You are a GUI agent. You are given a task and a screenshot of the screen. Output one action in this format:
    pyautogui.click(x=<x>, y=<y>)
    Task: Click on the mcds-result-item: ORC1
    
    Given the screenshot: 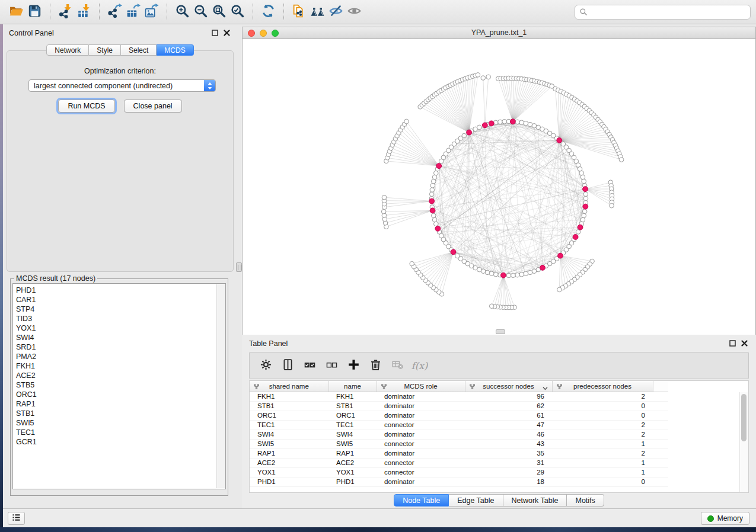 What is the action you would take?
    pyautogui.click(x=121, y=395)
    